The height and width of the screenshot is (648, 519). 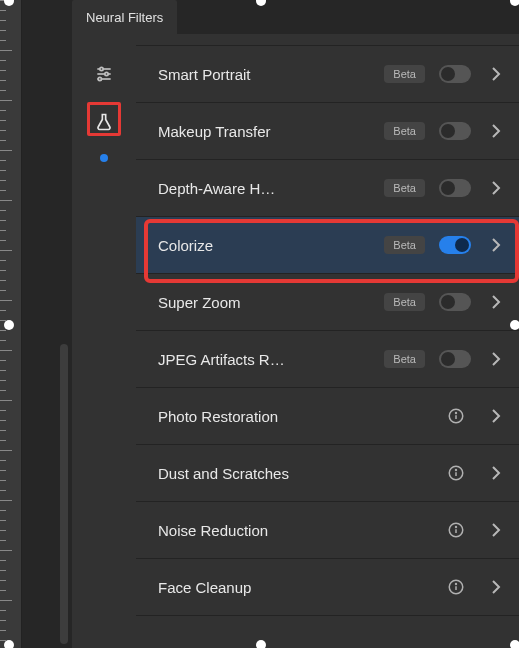 What do you see at coordinates (328, 530) in the screenshot?
I see `filter-row-noise-reduction: Noise Reduction` at bounding box center [328, 530].